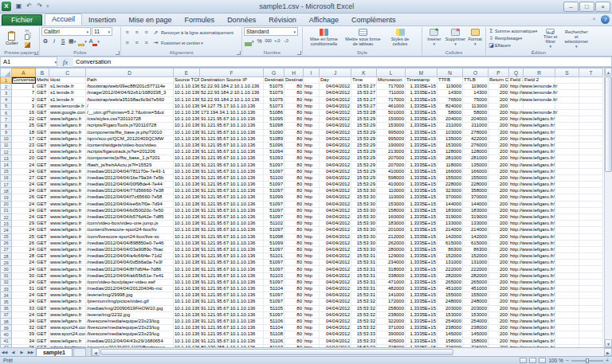 This screenshot has height=364, width=612. Describe the element at coordinates (274, 178) in the screenshot. I see `cell-G16: 51100` at that location.